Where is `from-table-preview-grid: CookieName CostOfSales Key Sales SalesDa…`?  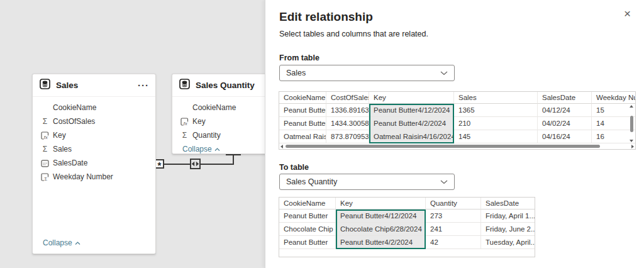
from-table-preview-grid: CookieName CostOfSales Key Sales SalesDa… is located at coordinates (457, 121).